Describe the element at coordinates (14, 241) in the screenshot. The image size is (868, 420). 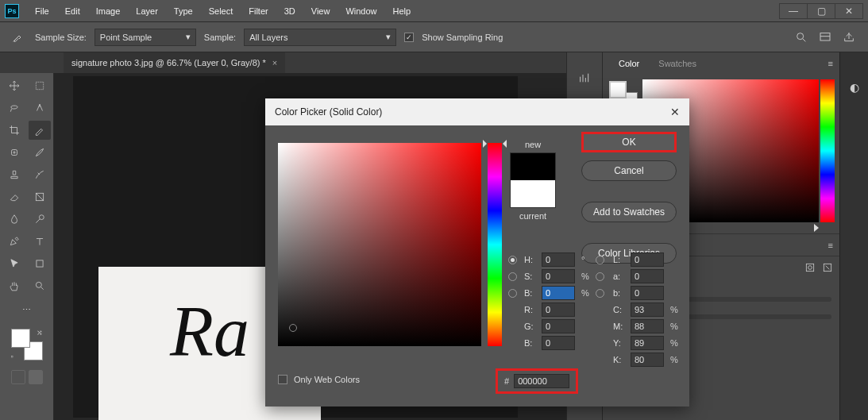
I see `pen-tool` at that location.